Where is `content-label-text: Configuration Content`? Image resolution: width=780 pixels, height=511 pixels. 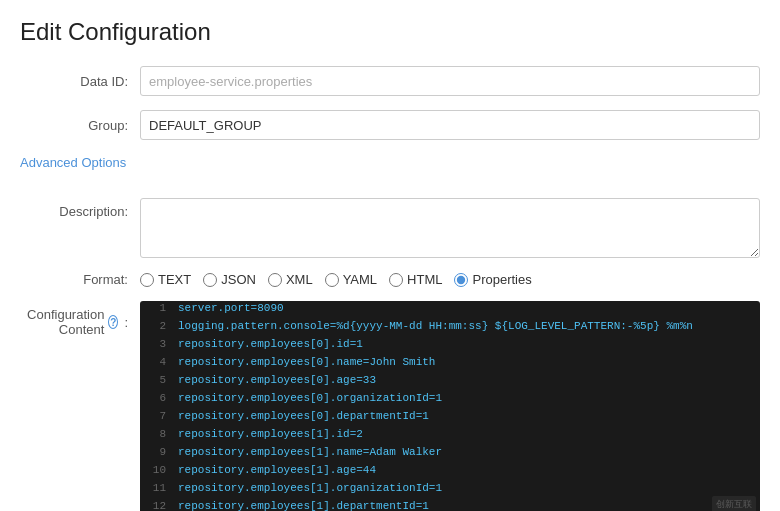 content-label-text: Configuration Content is located at coordinates (62, 322).